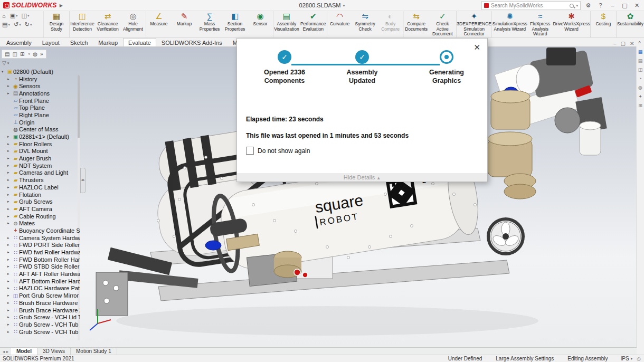 The image size is (644, 362). I want to click on ribbon-button: ✦ 3DEXPERIENCE Simulation Connector, so click(474, 24).